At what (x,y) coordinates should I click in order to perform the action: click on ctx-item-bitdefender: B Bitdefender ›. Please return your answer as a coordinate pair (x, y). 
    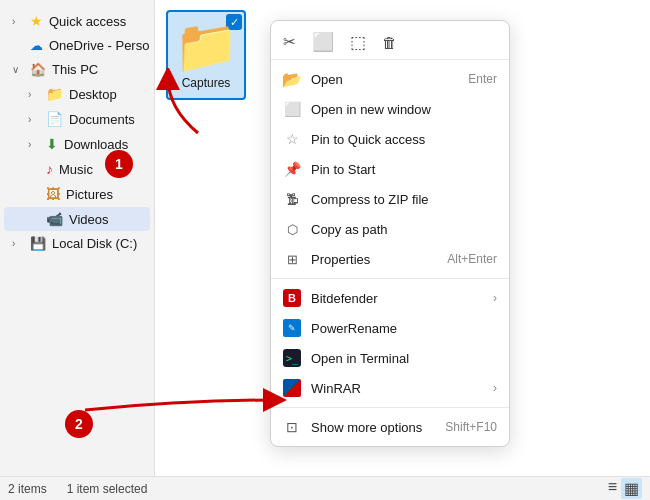
    Looking at the image, I should click on (390, 298).